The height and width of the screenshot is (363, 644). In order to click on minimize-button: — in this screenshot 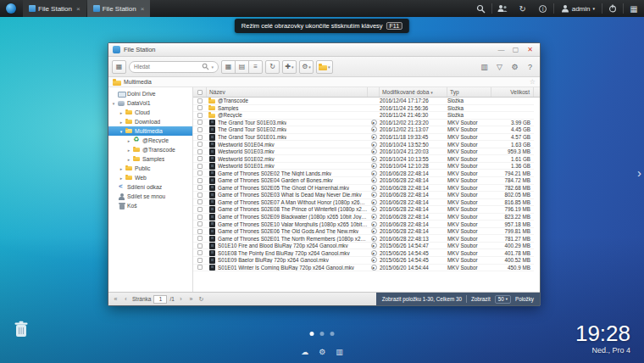, I will do `click(502, 50)`.